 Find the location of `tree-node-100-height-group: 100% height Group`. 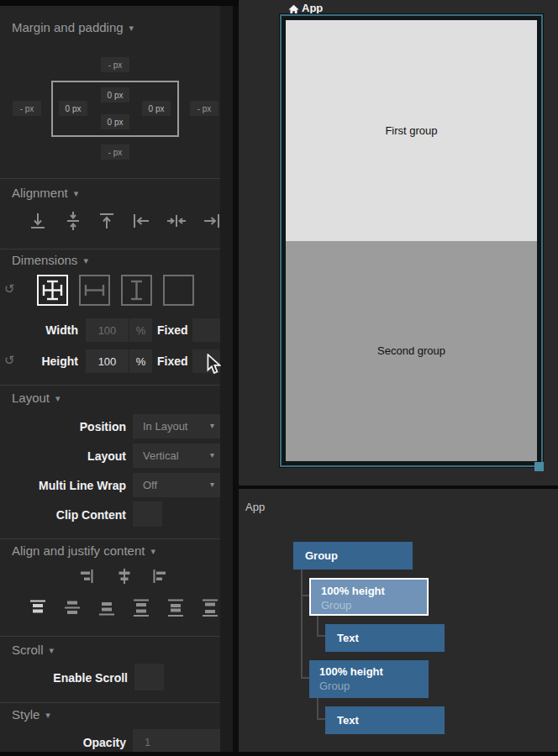

tree-node-100-height-group: 100% height Group is located at coordinates (369, 679).